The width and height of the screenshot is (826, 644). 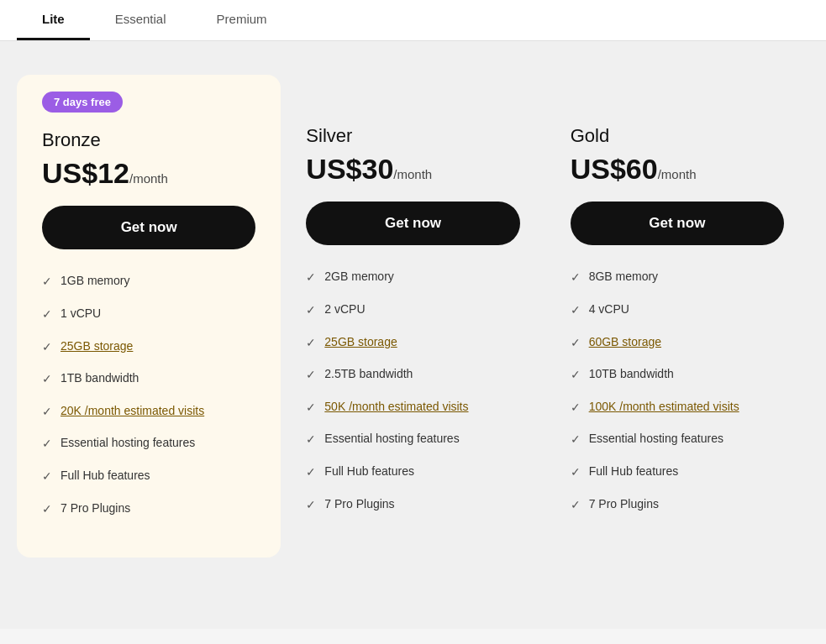 What do you see at coordinates (413, 277) in the screenshot?
I see `list-item: ✓2GB memory` at bounding box center [413, 277].